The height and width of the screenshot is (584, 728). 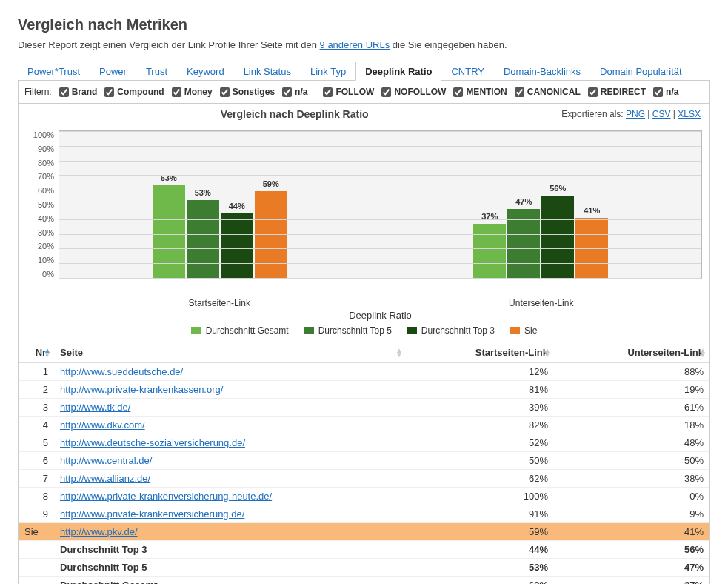 What do you see at coordinates (36, 353) in the screenshot?
I see `col-nr: Nr. ▲▼` at bounding box center [36, 353].